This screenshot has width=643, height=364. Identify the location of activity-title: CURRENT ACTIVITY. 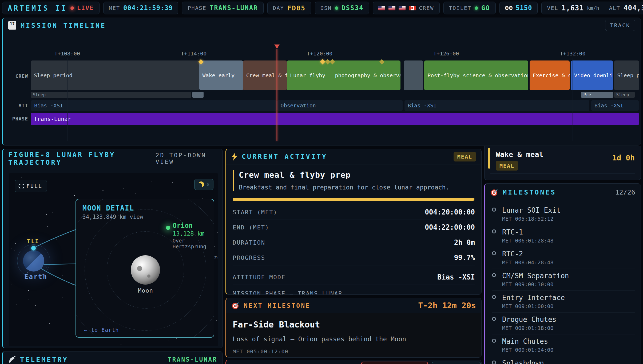
(284, 157).